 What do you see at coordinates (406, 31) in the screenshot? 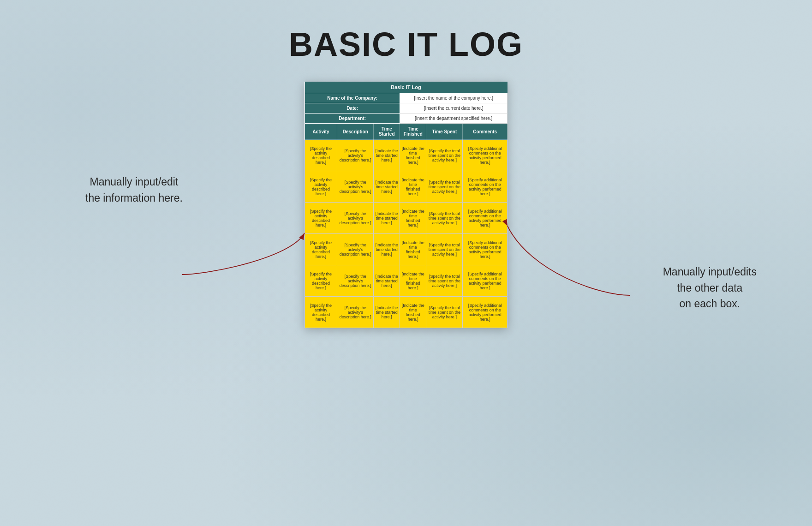
I see `page-title: BASIC IT LOG` at bounding box center [406, 31].